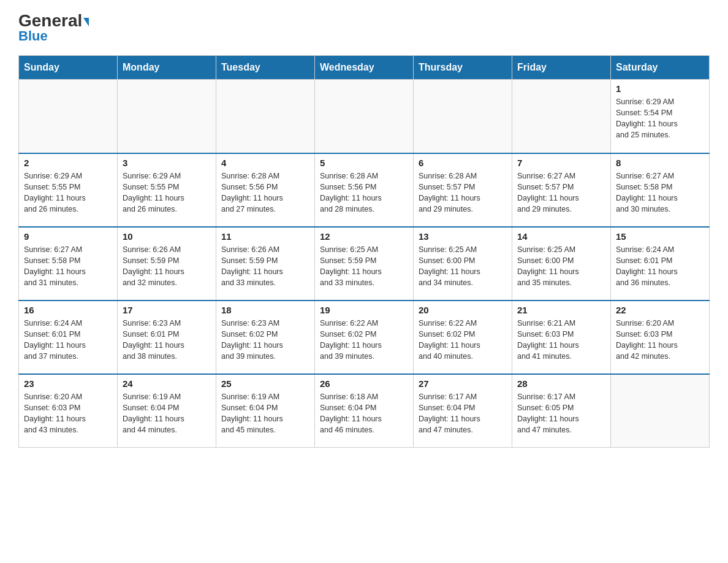 The width and height of the screenshot is (728, 563). I want to click on calendar-cell: 3Sunrise: 6:29 AMSunset: 5:55 PMDaylight…, so click(167, 190).